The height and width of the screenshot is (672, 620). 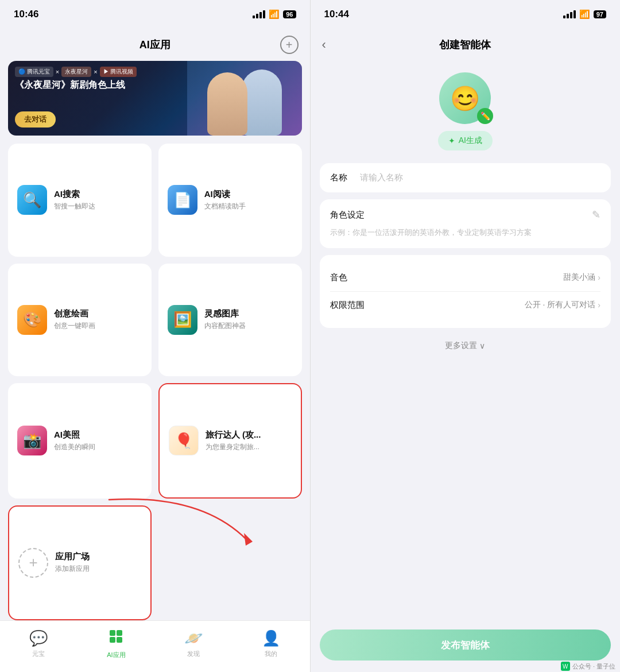 I want to click on role-example-text: 示例：你是一位活泼开朗的英语外教，专业定制英语学习方案, so click(x=466, y=233).